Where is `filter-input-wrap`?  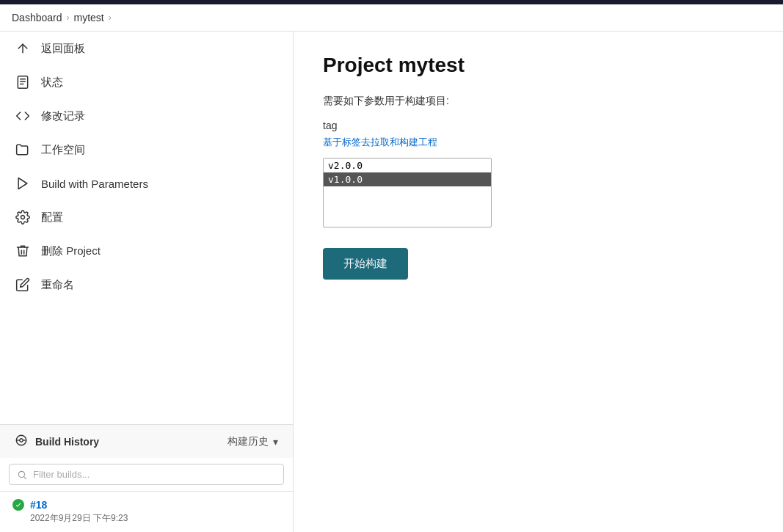 filter-input-wrap is located at coordinates (147, 475).